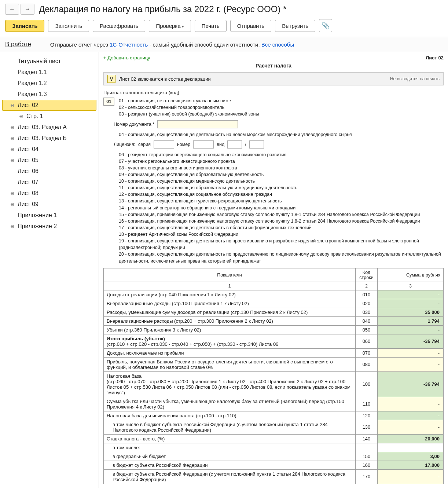 The width and height of the screenshot is (448, 498). Describe the element at coordinates (281, 194) in the screenshot. I see `code-description: 12 - организация, осуществляющая социаль…` at that location.